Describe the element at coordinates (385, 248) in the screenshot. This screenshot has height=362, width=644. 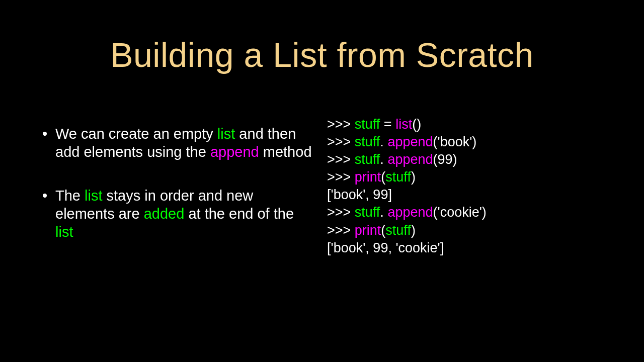
I see `code-token: ['book', 99, 'cookie']` at that location.